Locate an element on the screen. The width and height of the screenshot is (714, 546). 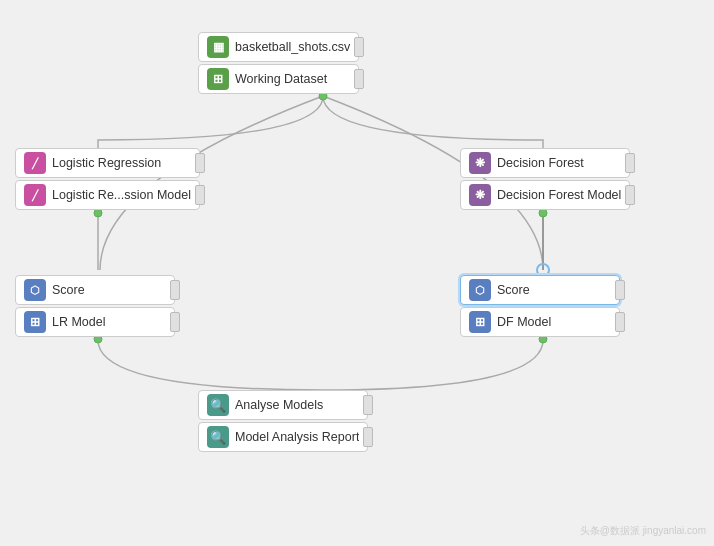
port-right-lr is located at coordinates (200, 163).